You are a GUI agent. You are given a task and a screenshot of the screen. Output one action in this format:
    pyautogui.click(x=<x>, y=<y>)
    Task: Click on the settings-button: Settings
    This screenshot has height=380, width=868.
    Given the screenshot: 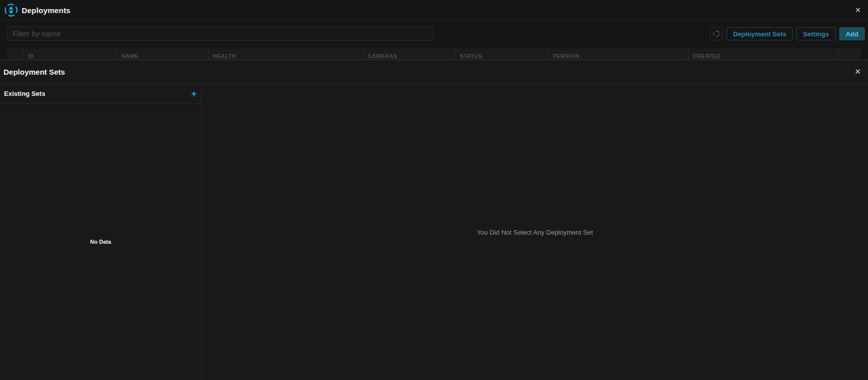 What is the action you would take?
    pyautogui.click(x=815, y=34)
    